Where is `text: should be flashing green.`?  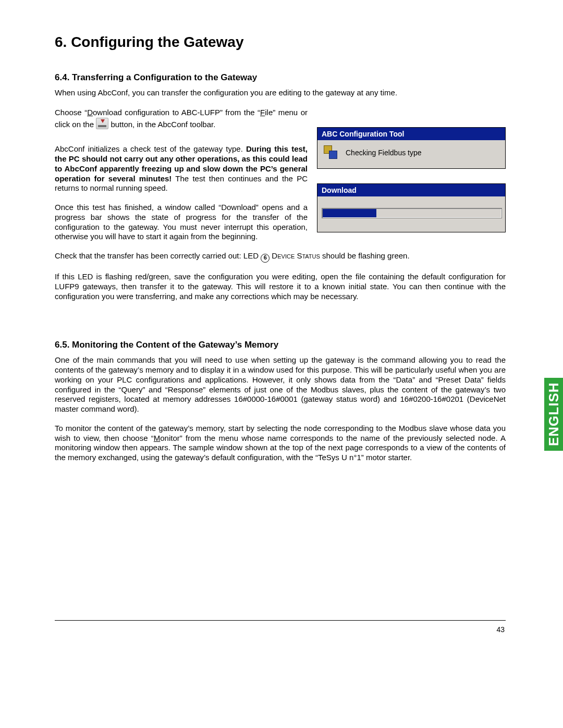
text: should be flashing green. is located at coordinates (365, 255).